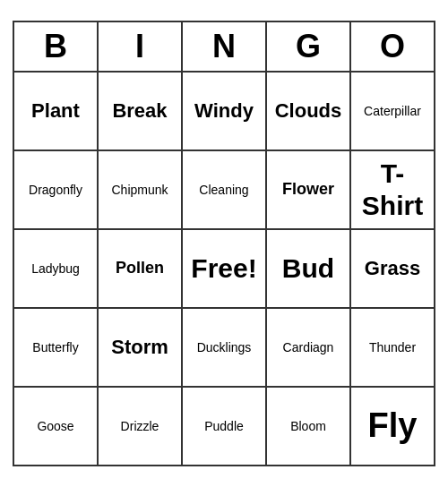 This screenshot has width=448, height=487. Describe the element at coordinates (224, 347) in the screenshot. I see `cell-text-3-2: Ducklings` at that location.